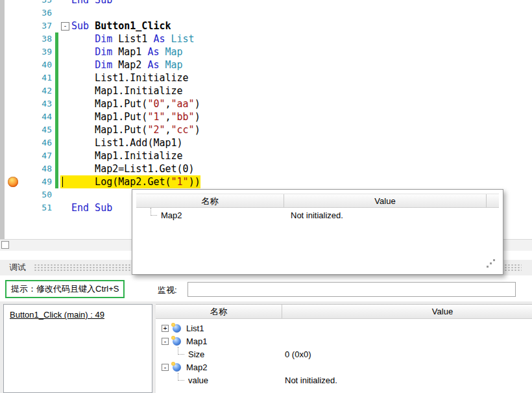 The image size is (532, 393). I want to click on hint-box: 提示：修改代码且键入Ctrl+S, so click(65, 289).